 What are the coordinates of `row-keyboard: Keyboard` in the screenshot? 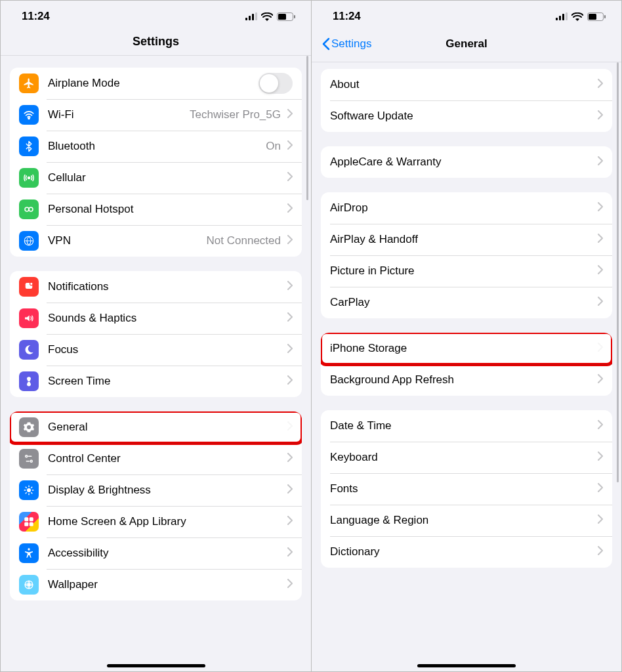 It's located at (466, 457).